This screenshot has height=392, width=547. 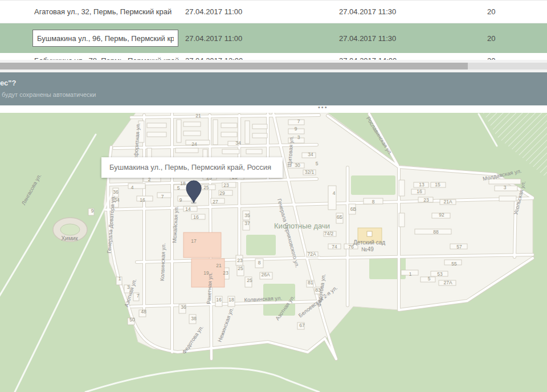 What do you see at coordinates (188, 209) in the screenshot?
I see `svg-text: 14` at bounding box center [188, 209].